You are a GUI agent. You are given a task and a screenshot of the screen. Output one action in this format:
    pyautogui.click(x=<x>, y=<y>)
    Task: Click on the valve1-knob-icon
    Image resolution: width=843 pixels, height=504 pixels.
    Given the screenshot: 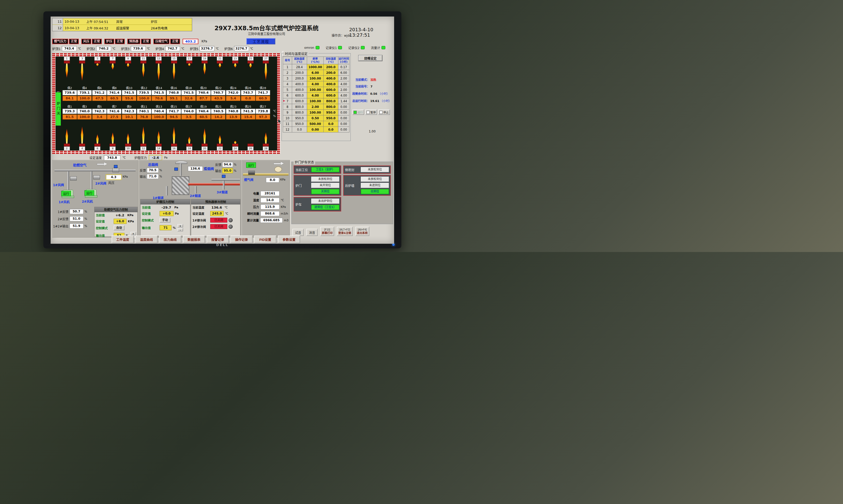 What is the action you would take?
    pyautogui.click(x=231, y=220)
    